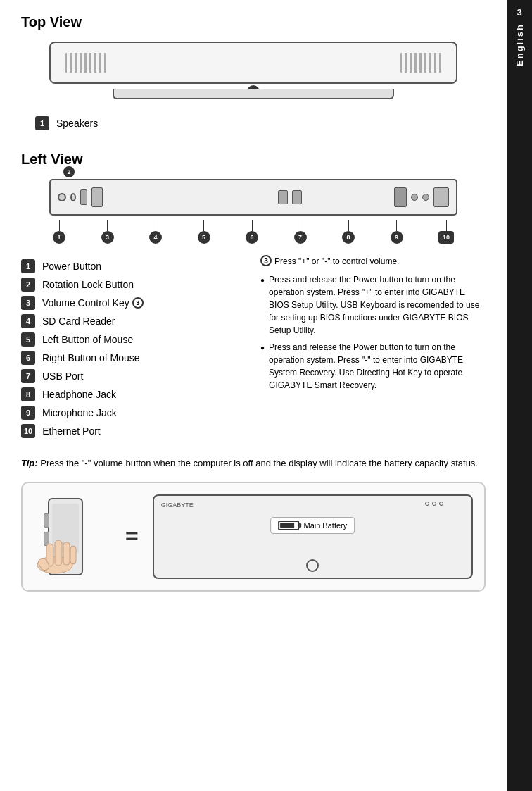 Image resolution: width=532 pixels, height=791 pixels. What do you see at coordinates (414, 197) in the screenshot?
I see `port-headphone` at bounding box center [414, 197].